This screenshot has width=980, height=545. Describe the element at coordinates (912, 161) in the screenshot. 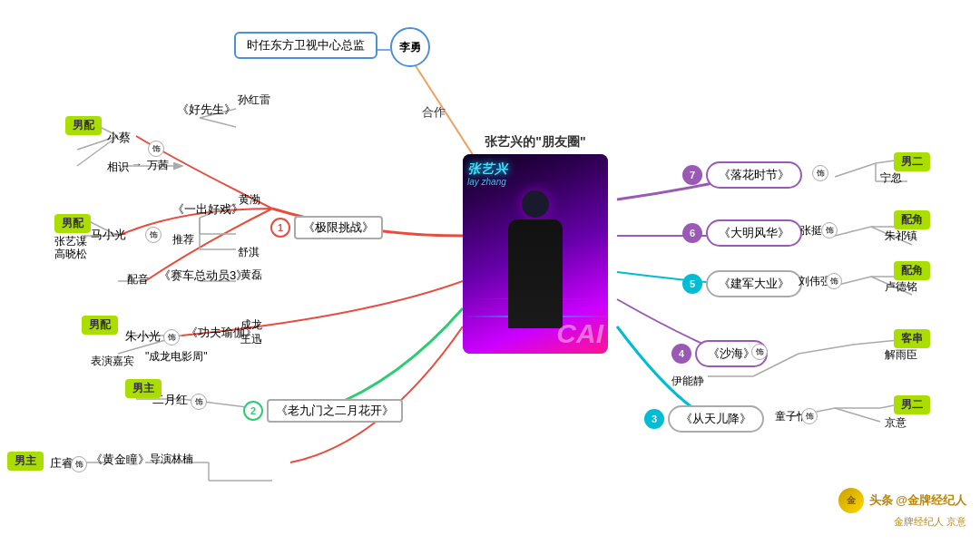

I see `work-7-role-tag: 男二` at that location.